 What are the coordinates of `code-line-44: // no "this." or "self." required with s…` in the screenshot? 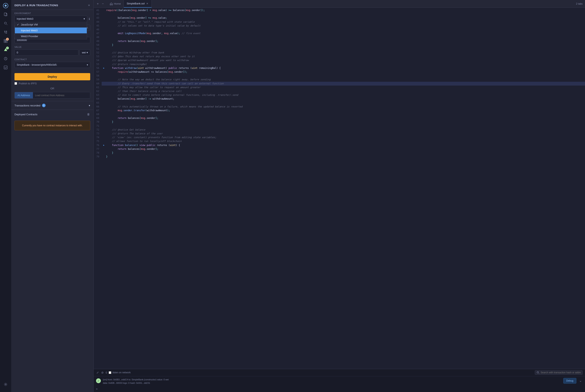 It's located at (343, 22).